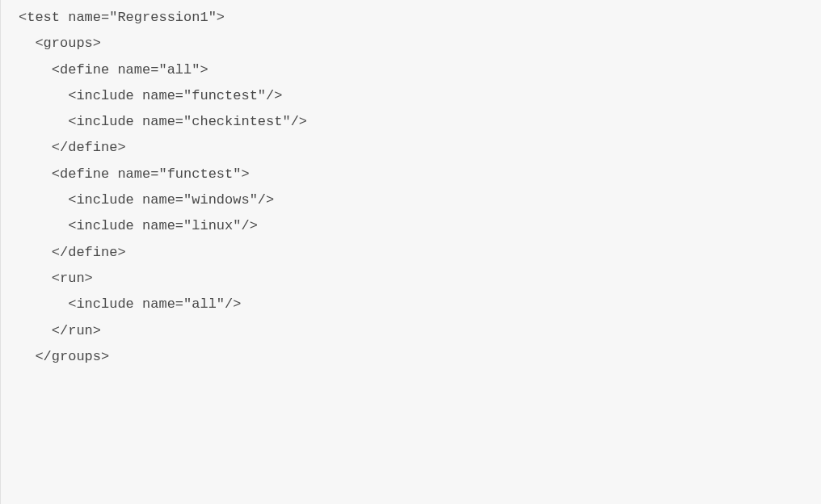  What do you see at coordinates (420, 200) in the screenshot?
I see `code-line: <include name="windows"/>` at bounding box center [420, 200].